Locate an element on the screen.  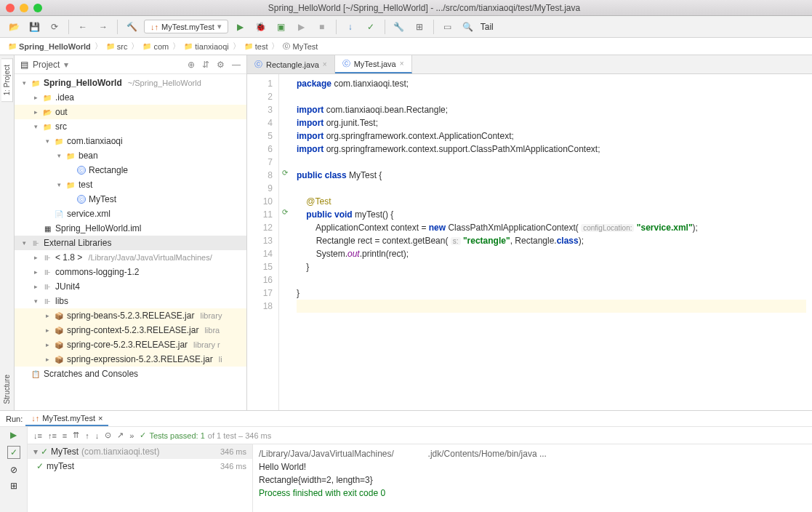
rerun-icon: ▶ is located at coordinates (13, 435).